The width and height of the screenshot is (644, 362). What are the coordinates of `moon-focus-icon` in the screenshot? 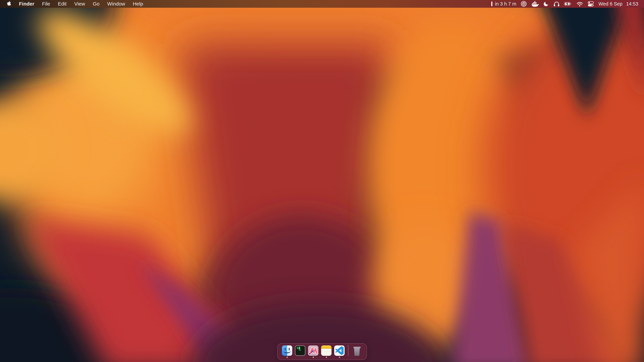 It's located at (546, 4).